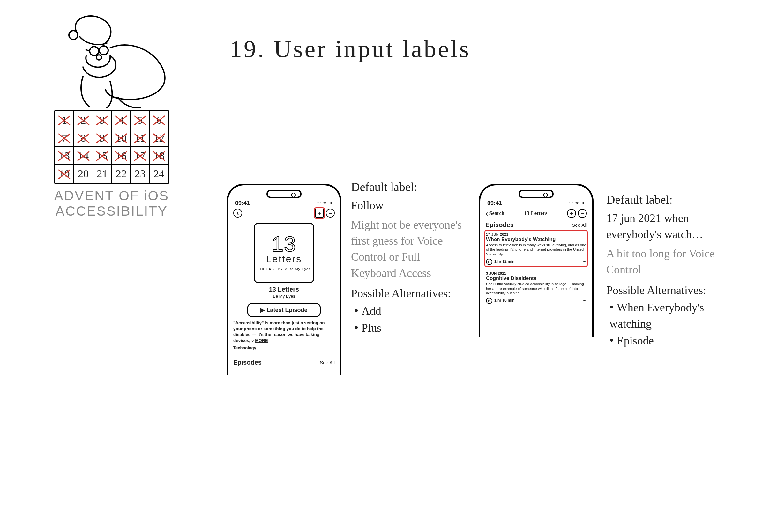 This screenshot has height=532, width=762. I want to click on phone-mockup-episode-list: 09:41 ··· ᯤ ▮ ‹ Search 13 Letters Episod…, so click(536, 260).